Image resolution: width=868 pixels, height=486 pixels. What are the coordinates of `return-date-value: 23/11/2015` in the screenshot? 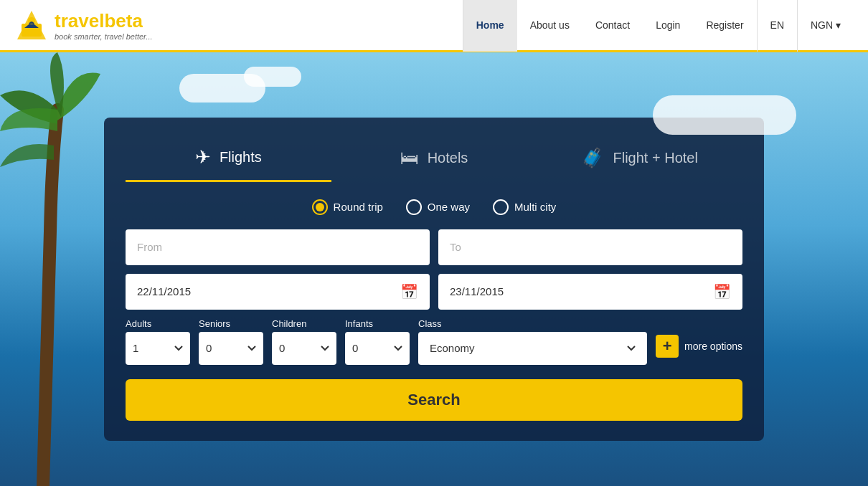 It's located at (476, 291).